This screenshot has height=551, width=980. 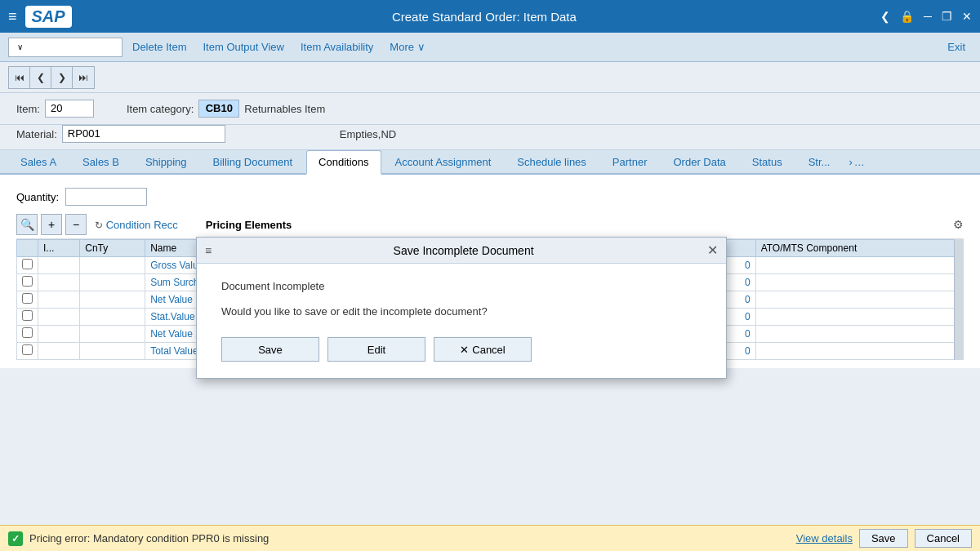 I want to click on tab-conditions: Conditions, so click(x=343, y=162).